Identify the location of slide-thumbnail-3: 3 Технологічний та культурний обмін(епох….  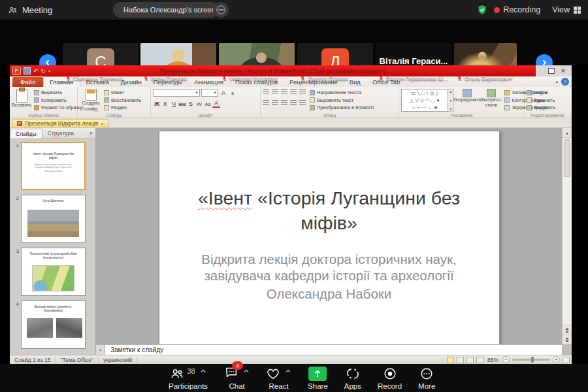
(55, 272).